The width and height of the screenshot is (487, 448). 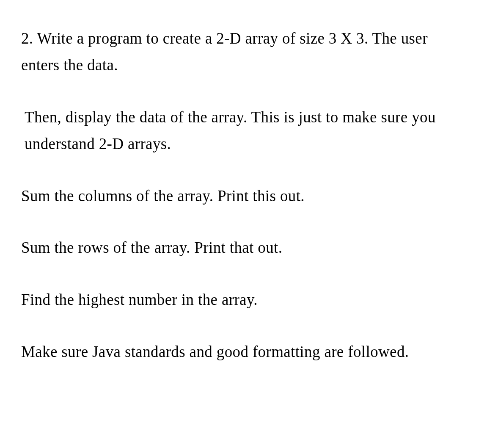 I want to click on paragraph-text: Sum the rows of the array. Print that ou…, so click(x=151, y=247).